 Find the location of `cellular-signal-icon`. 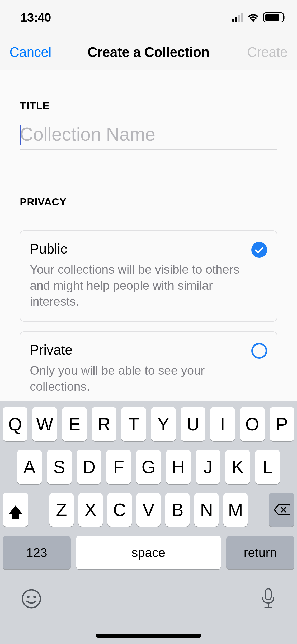

cellular-signal-icon is located at coordinates (238, 17).